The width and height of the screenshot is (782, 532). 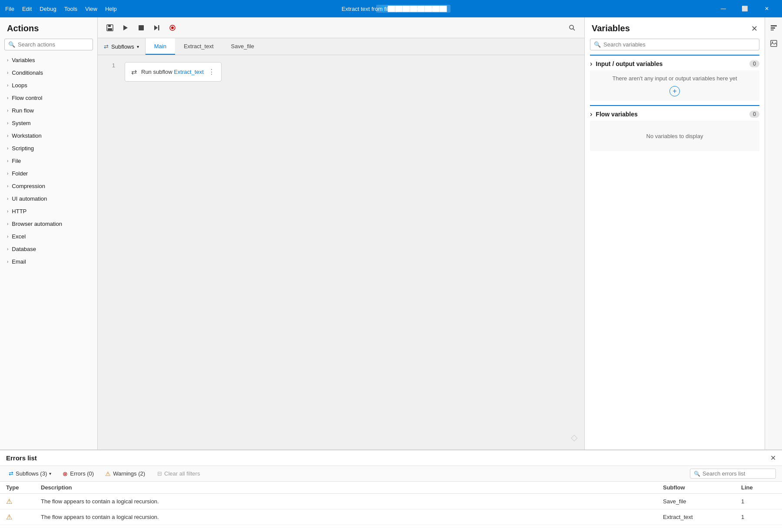 I want to click on right-sidebar, so click(x=773, y=234).